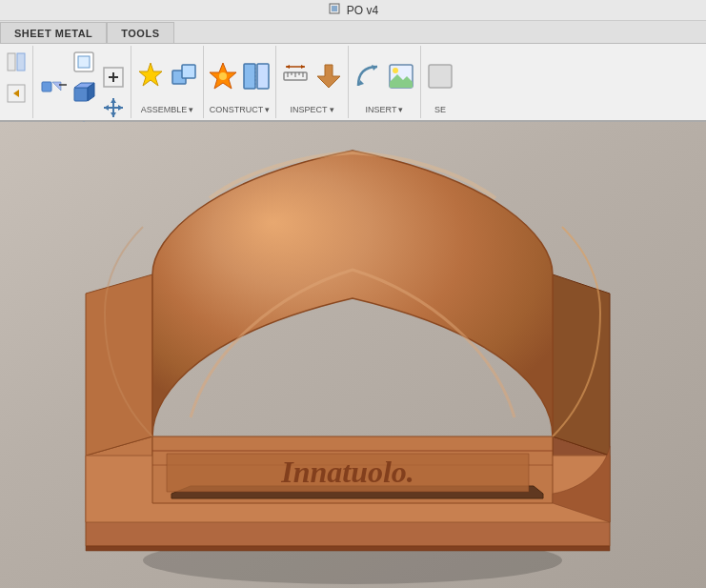 The height and width of the screenshot is (588, 706). What do you see at coordinates (313, 82) in the screenshot?
I see `toolbar-group-inspect: INSPECT ▾` at bounding box center [313, 82].